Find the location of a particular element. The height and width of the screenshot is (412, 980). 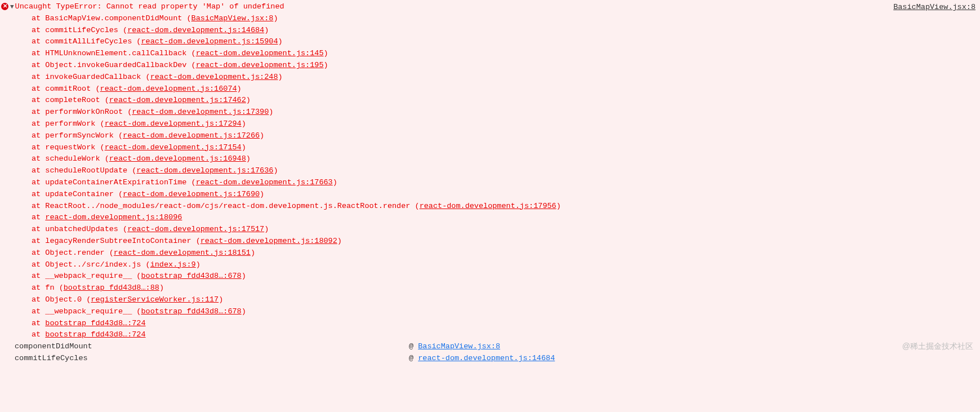

stack-function-name: __webpack_require__ is located at coordinates (91, 276).